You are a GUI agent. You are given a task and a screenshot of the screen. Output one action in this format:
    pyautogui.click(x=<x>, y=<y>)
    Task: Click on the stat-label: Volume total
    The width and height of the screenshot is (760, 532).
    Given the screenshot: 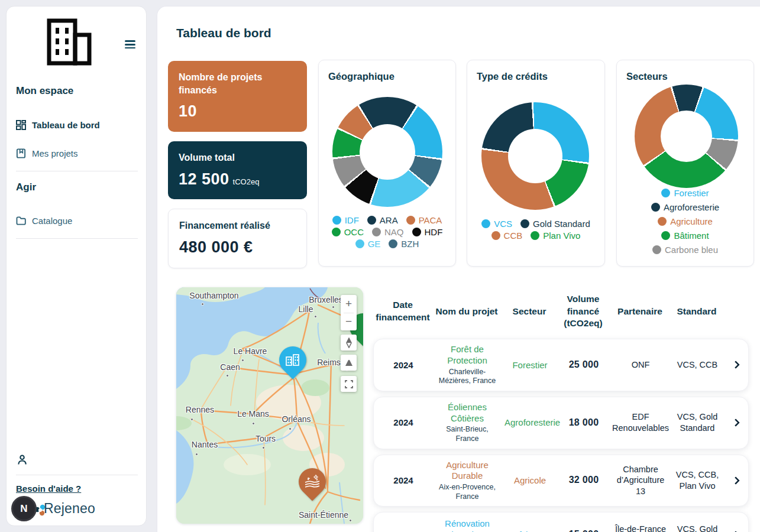 What is the action you would take?
    pyautogui.click(x=238, y=158)
    